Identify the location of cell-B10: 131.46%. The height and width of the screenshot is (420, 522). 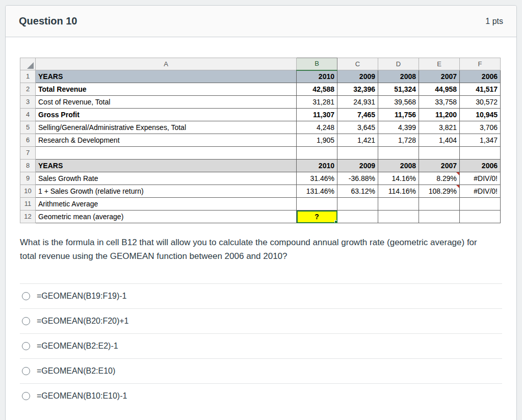
(317, 192).